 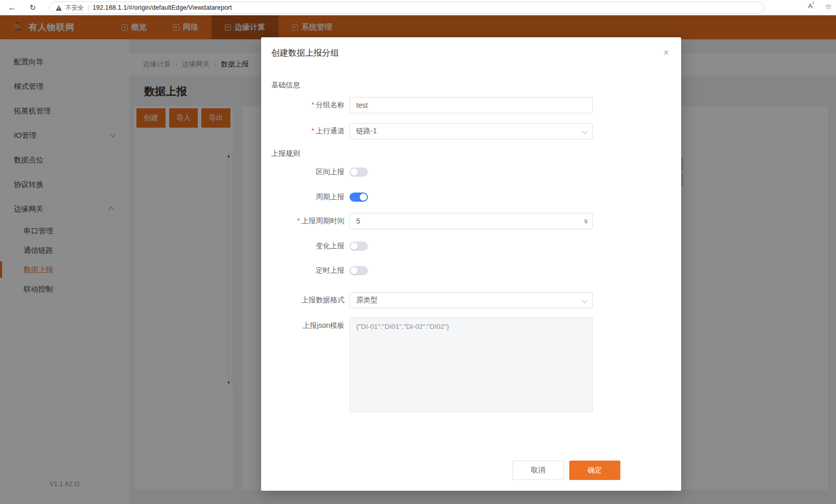 I want to click on periodic-report-label: 周期上报, so click(x=311, y=197).